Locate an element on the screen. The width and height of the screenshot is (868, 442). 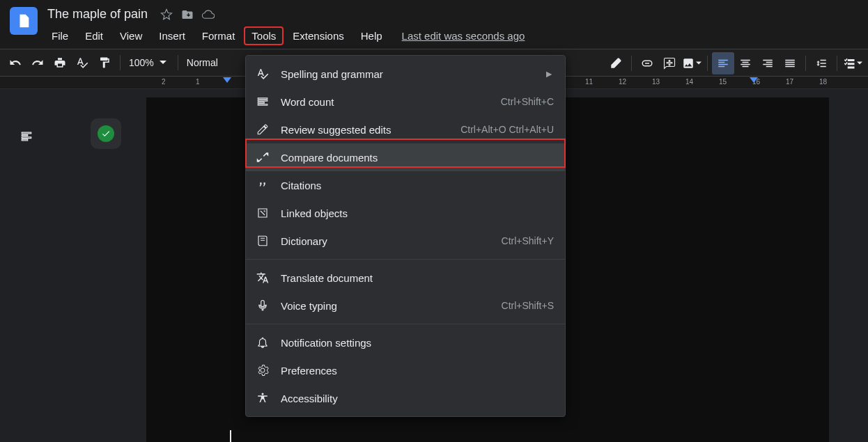
menu-item-label: Review suggested edits is located at coordinates (371, 129).